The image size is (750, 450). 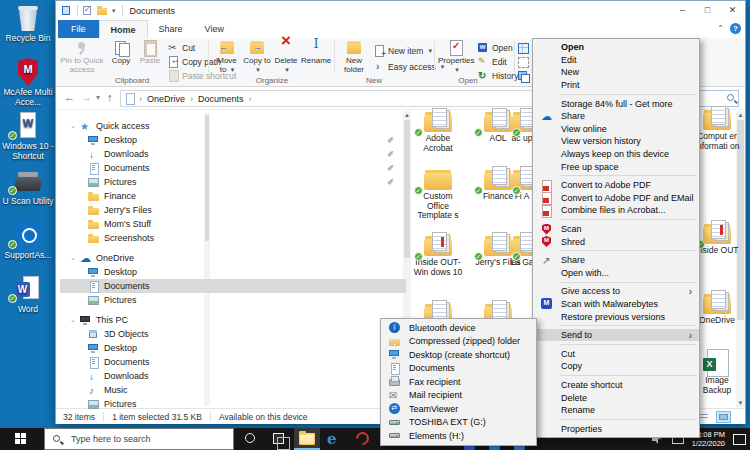 What do you see at coordinates (233, 334) in the screenshot?
I see `nav-item: 3D Objects ✐` at bounding box center [233, 334].